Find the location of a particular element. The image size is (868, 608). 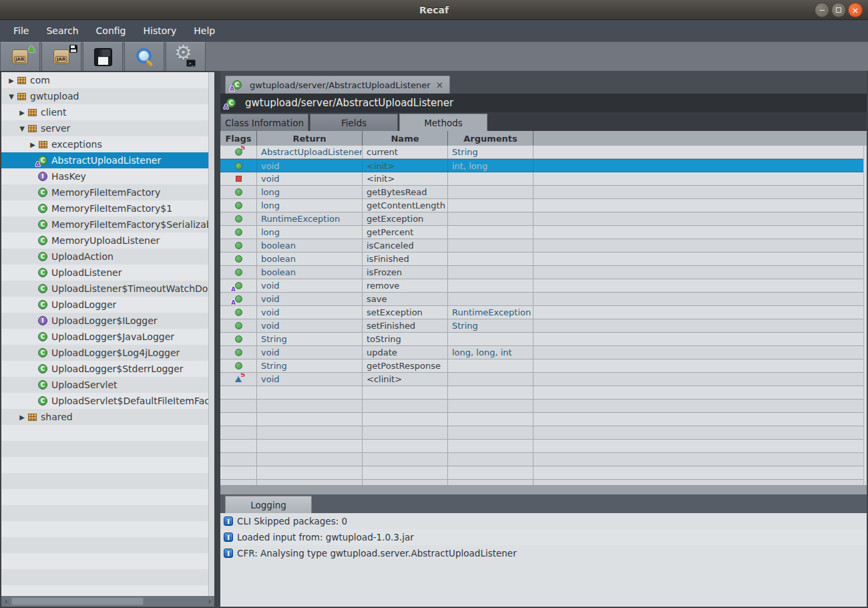

method-row-current: SAbstractUploadListenercurrentString is located at coordinates (544, 152).